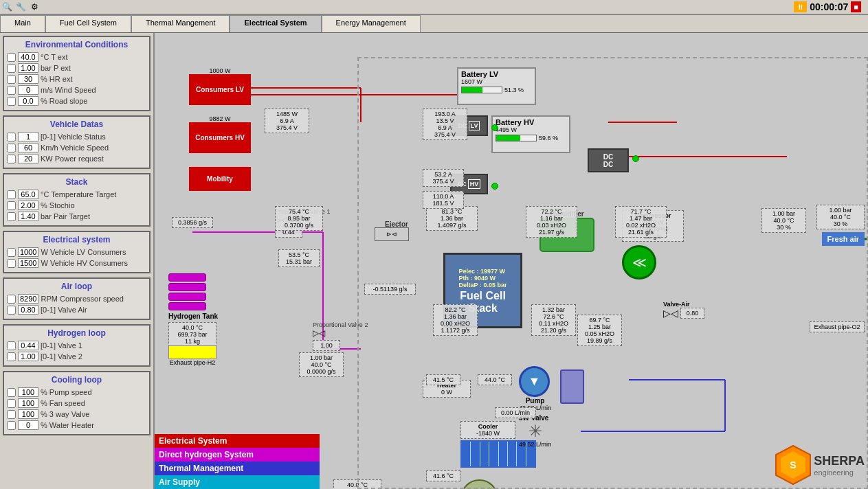 This screenshot has width=868, height=489. Describe the element at coordinates (837, 327) in the screenshot. I see `exhaust-o2-info: Exhaust pipe-O2` at that location.